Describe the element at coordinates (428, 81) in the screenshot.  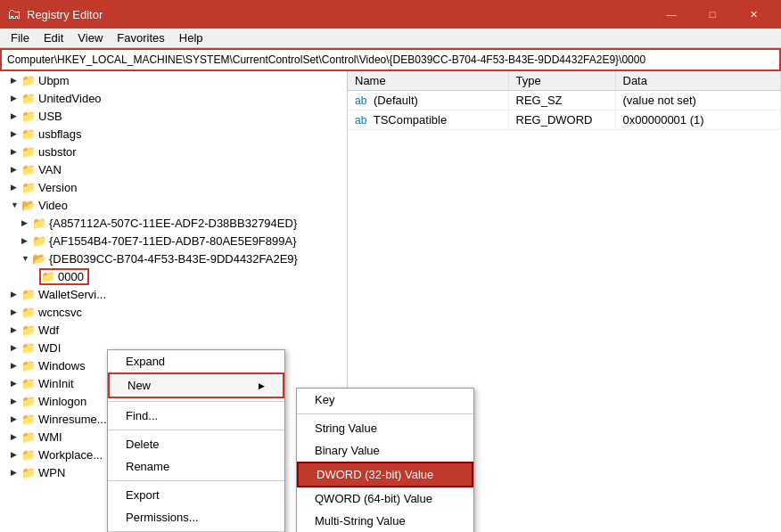
I see `col-header-name: Name` at that location.